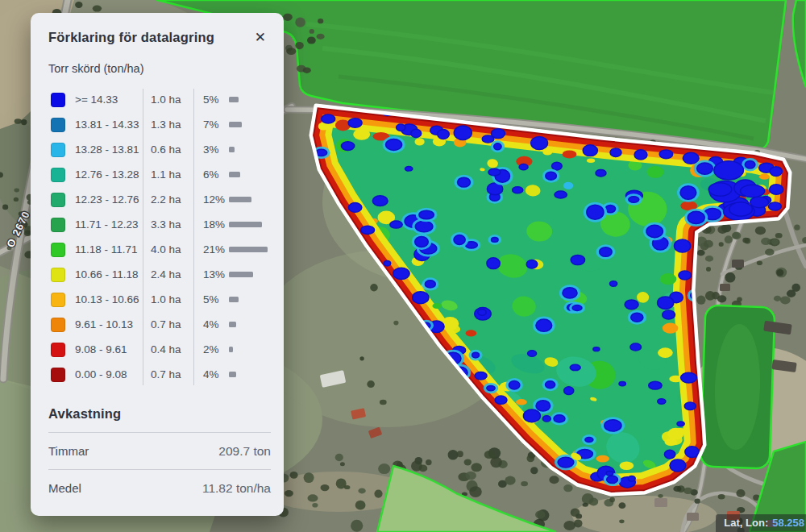 This screenshot has height=532, width=806. What do you see at coordinates (64, 488) in the screenshot?
I see `summary-label: Medel` at bounding box center [64, 488].